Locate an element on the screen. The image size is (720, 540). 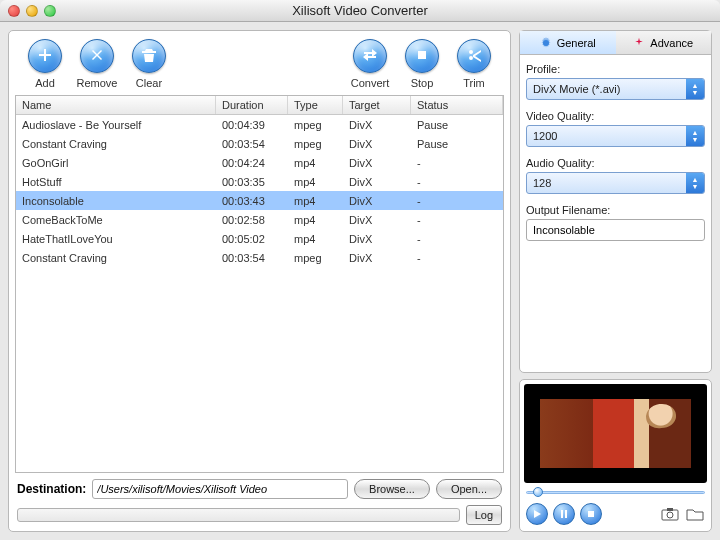
clear-button: Clear is located at coordinates (149, 64).